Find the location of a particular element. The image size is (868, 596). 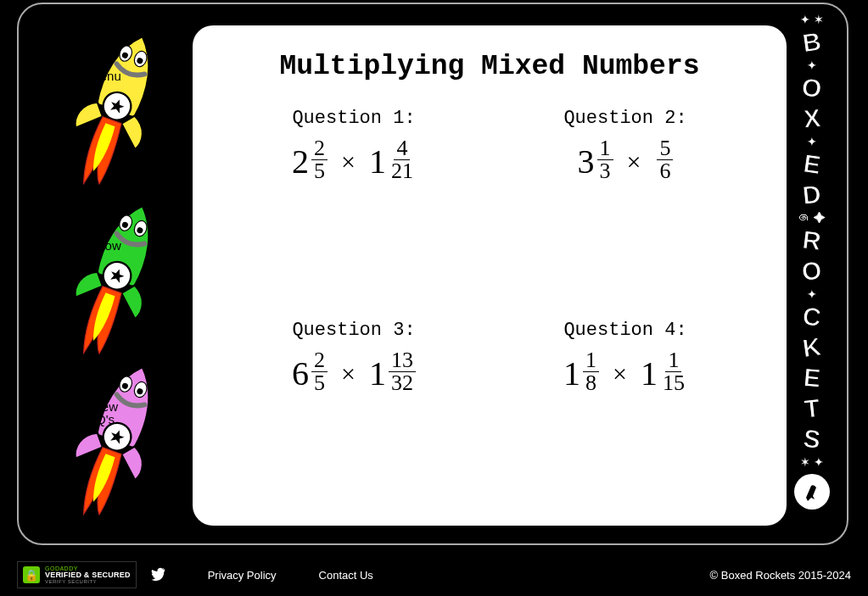

brand-strip: ✦ ✶ B ✦ O X ✦ E D ෧ ✦ R O ✦ C K E T S ✶ … is located at coordinates (812, 276).